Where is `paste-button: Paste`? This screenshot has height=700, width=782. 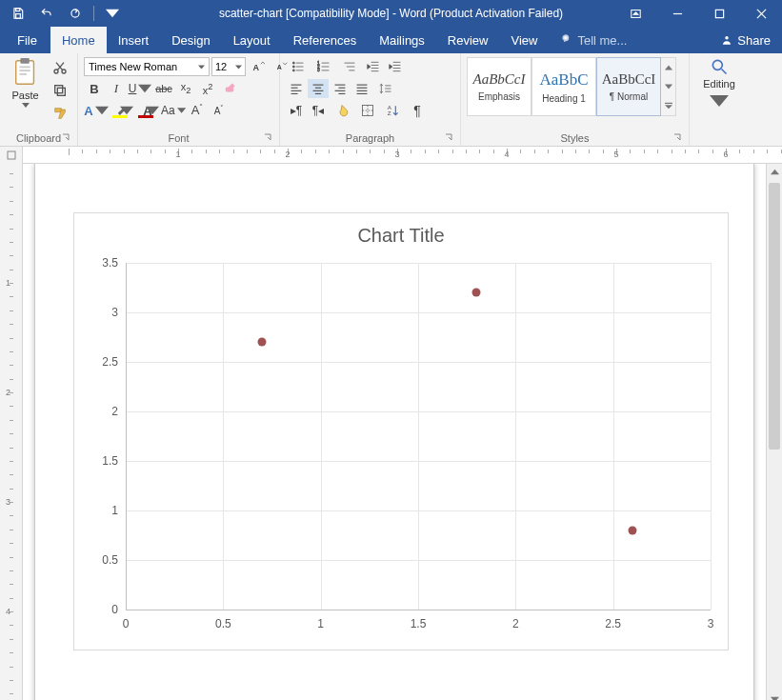
paste-button: Paste is located at coordinates (25, 82).